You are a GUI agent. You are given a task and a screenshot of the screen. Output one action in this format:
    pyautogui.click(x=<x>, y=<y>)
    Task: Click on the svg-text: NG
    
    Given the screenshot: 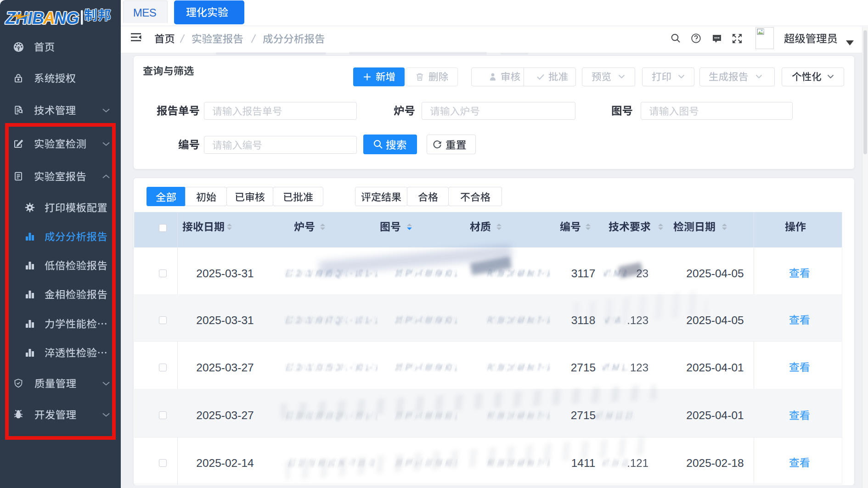 What is the action you would take?
    pyautogui.click(x=67, y=17)
    